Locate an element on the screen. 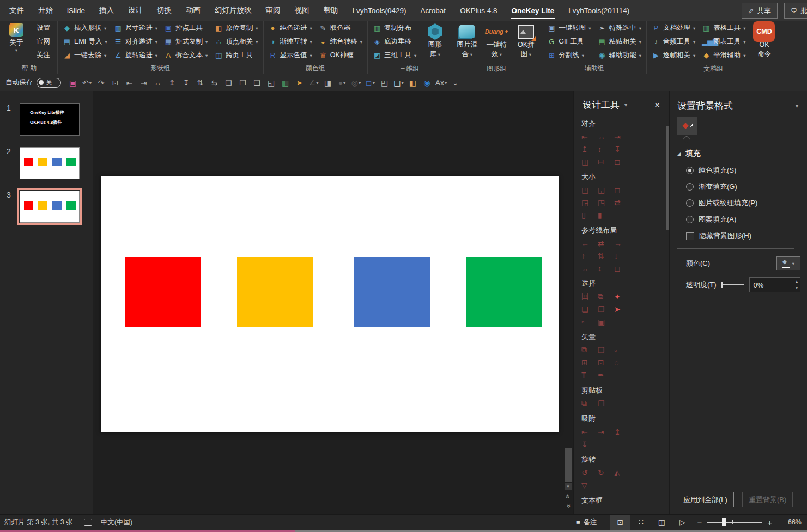 This screenshot has width=807, height=532. slide-thumbnail-1: 1OneKey Lite插件OKPlus 4.8插件 is located at coordinates (46, 120).